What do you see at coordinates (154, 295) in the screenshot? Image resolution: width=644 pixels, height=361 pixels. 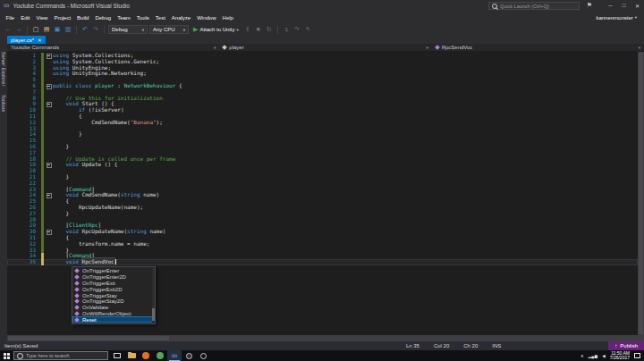 I see `completion-scrollbar` at bounding box center [154, 295].